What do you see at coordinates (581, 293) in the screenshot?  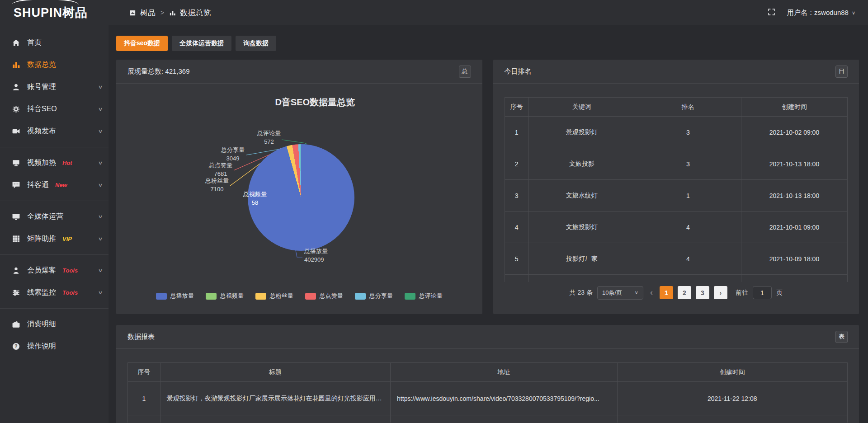 I see `pagination-total: 共 23 条` at bounding box center [581, 293].